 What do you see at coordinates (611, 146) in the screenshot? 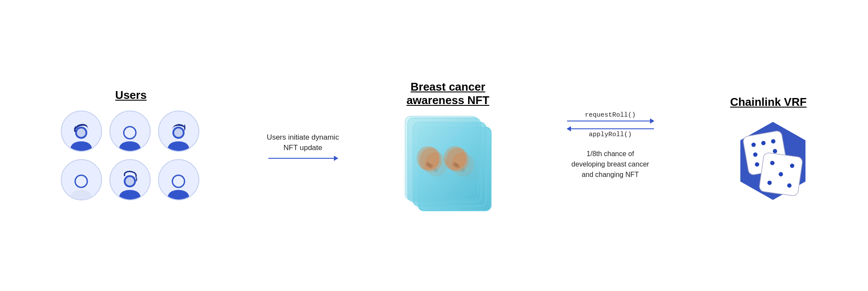
I see `interaction-section: requestRoll() applyRoll() 1/8th chance o…` at bounding box center [611, 146].